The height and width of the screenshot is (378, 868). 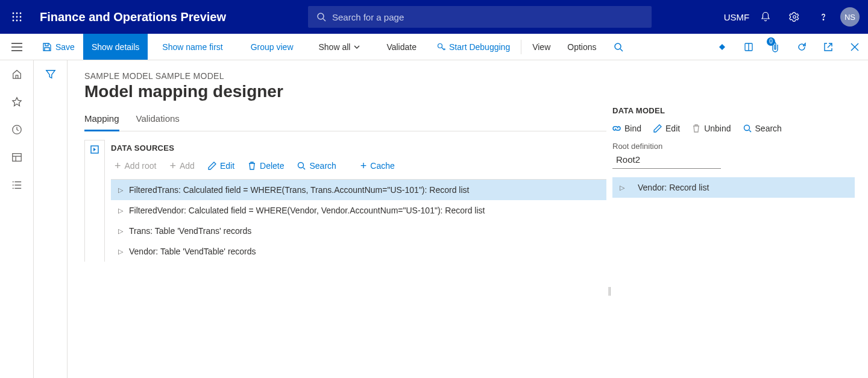 What do you see at coordinates (182, 166) in the screenshot?
I see `add-button: +Add` at bounding box center [182, 166].